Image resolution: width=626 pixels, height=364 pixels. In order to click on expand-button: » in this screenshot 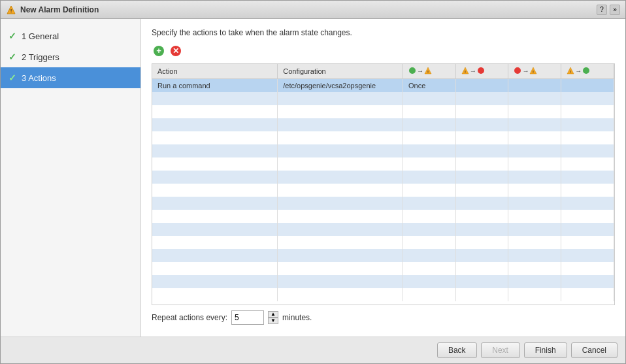, I will do `click(615, 10)`.